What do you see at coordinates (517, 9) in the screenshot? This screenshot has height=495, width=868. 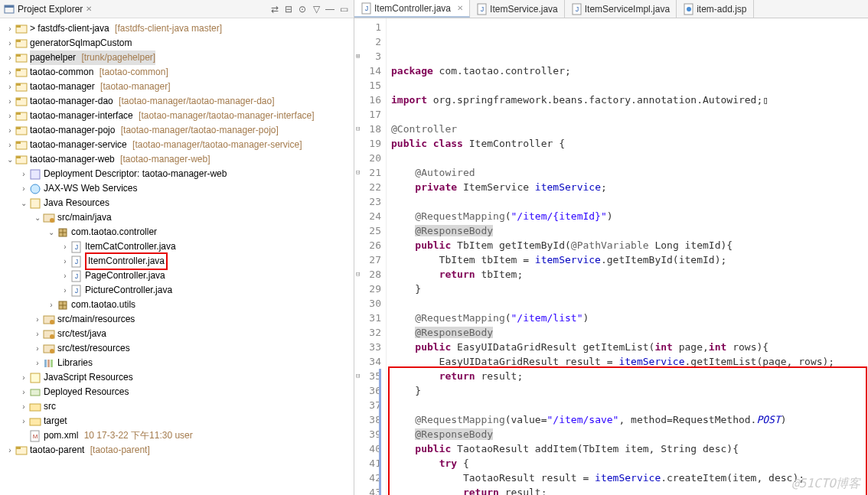 I see `editor-tab: JItemService.java` at bounding box center [517, 9].